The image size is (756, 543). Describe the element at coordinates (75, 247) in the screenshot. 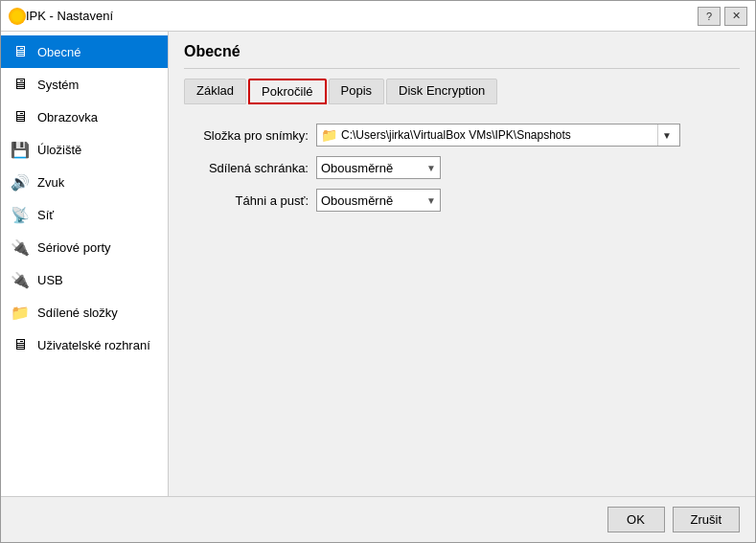

I see `sidebar-label-seriove-porty: Sériové porty` at that location.